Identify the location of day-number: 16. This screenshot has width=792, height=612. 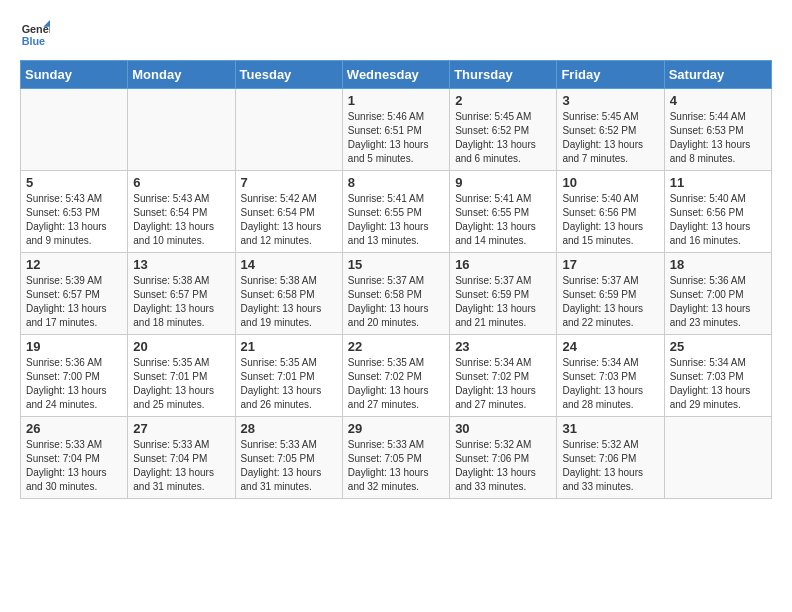
(503, 264).